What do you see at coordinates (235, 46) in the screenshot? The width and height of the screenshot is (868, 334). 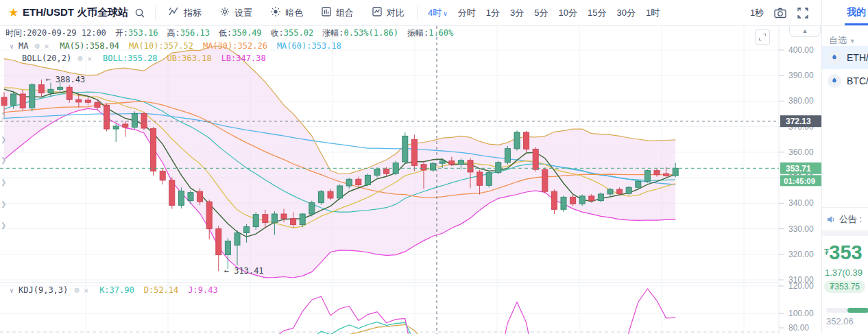 I see `ma-indicator-value: MA(30):352.26` at bounding box center [235, 46].